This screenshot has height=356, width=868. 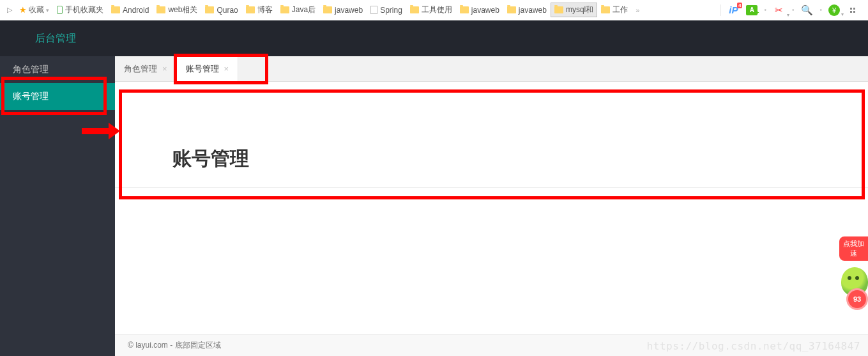 What do you see at coordinates (620, 10) in the screenshot?
I see `bookmark-label: 工作` at bounding box center [620, 10].